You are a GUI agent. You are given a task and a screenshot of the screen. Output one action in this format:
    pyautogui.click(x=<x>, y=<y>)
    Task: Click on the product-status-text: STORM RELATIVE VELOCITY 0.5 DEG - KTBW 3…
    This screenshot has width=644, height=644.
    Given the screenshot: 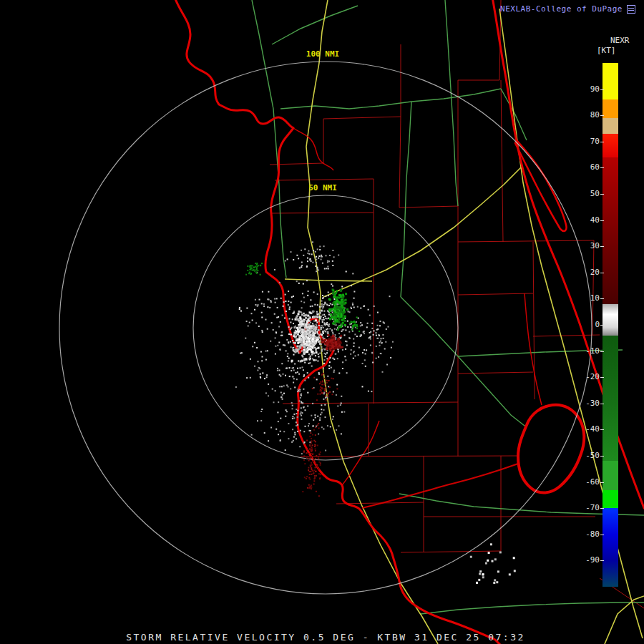 What is the action you would take?
    pyautogui.click(x=326, y=637)
    